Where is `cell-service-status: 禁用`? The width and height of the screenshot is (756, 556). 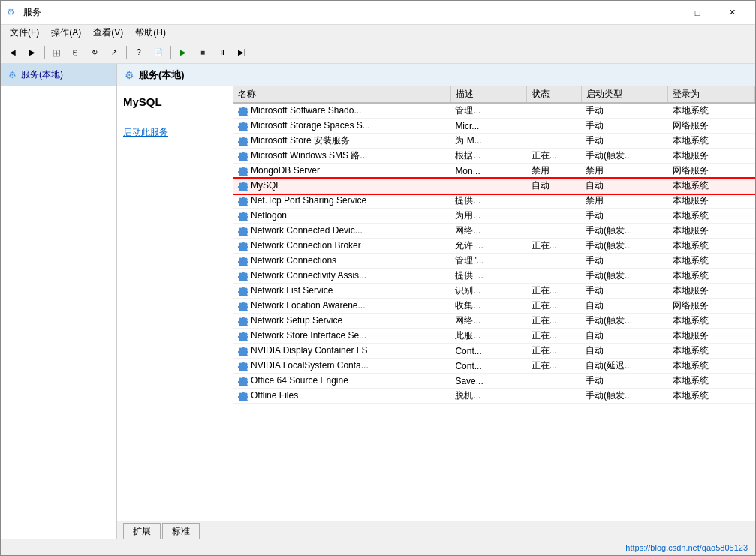
cell-service-status: 禁用 is located at coordinates (554, 171).